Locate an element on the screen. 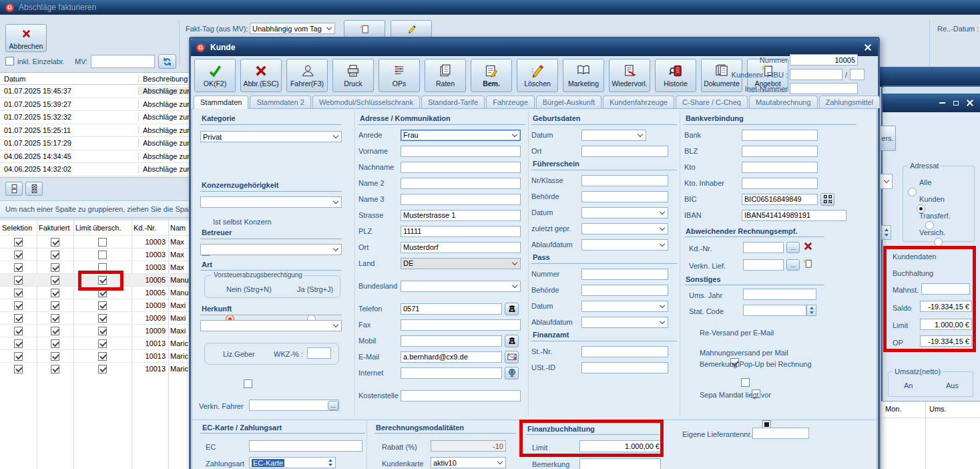  stat-code-spinner is located at coordinates (812, 310).